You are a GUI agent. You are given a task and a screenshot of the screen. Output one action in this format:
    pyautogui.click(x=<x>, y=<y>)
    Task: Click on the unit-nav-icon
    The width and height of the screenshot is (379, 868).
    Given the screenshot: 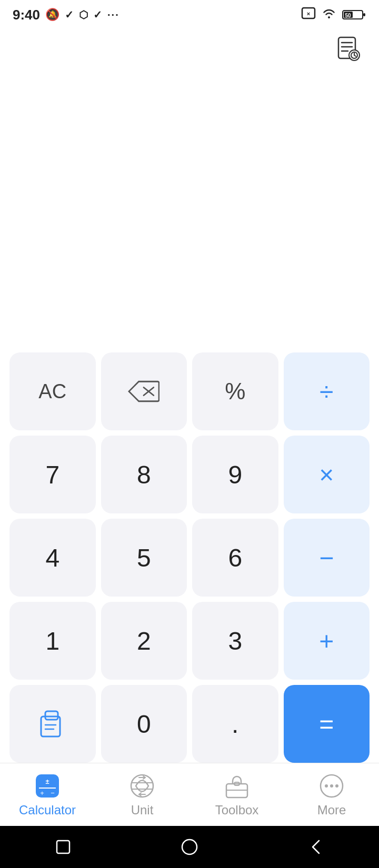 What is the action you would take?
    pyautogui.click(x=142, y=786)
    